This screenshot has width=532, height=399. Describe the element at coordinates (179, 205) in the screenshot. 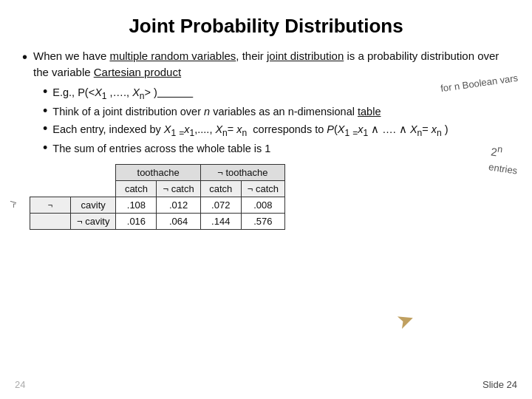

I see `cell-cavity-not-catch: .012` at that location.